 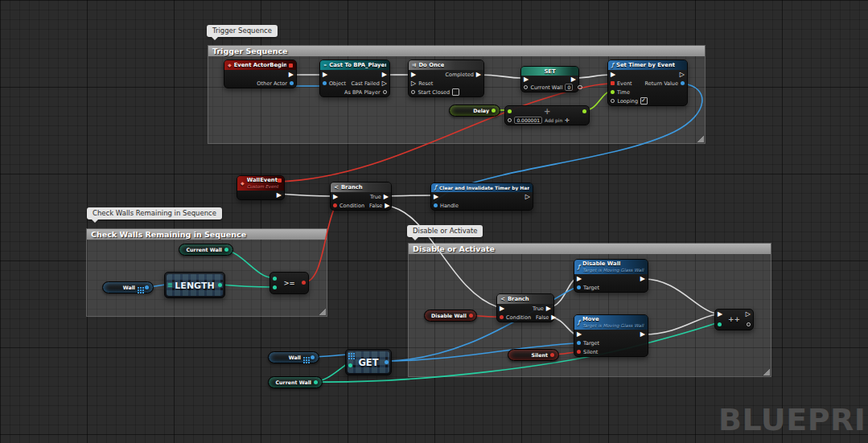 I want to click on node-move-function: ƒ MoveTarget is Moving Glass Wall Target…, so click(x=611, y=336).